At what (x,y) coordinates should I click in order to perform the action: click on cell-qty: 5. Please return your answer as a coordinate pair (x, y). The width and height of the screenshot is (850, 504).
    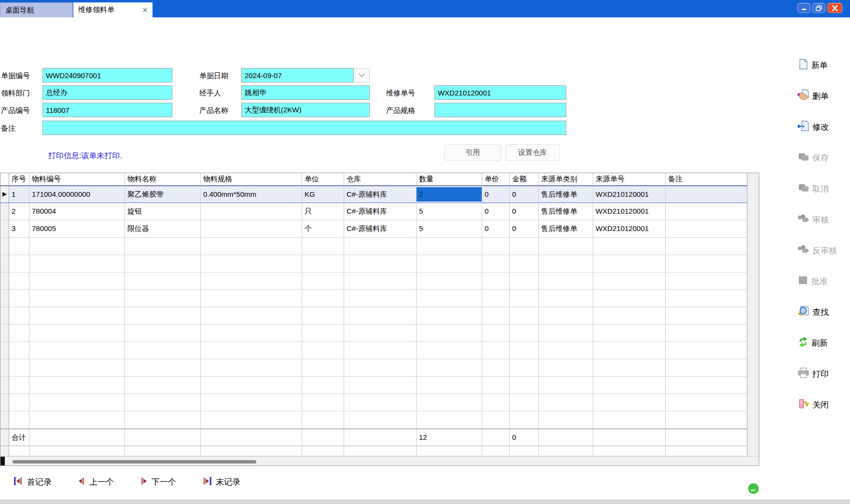
    Looking at the image, I should click on (449, 212).